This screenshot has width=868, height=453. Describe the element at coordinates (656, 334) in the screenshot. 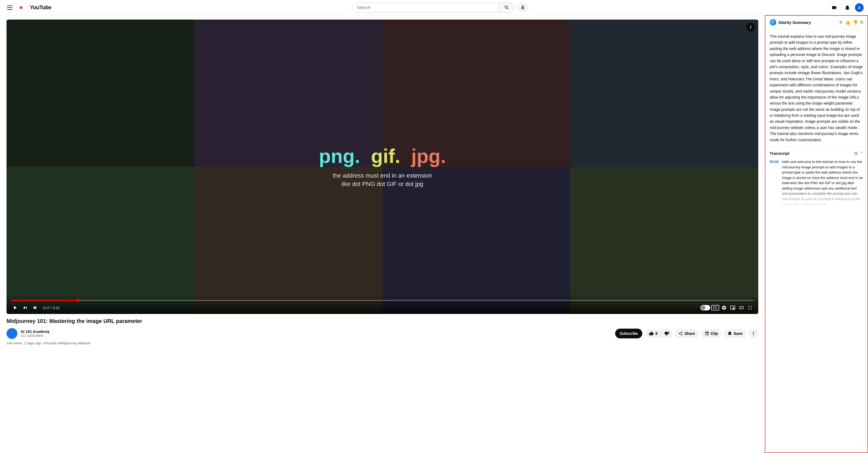

I see `like-count: 9` at that location.